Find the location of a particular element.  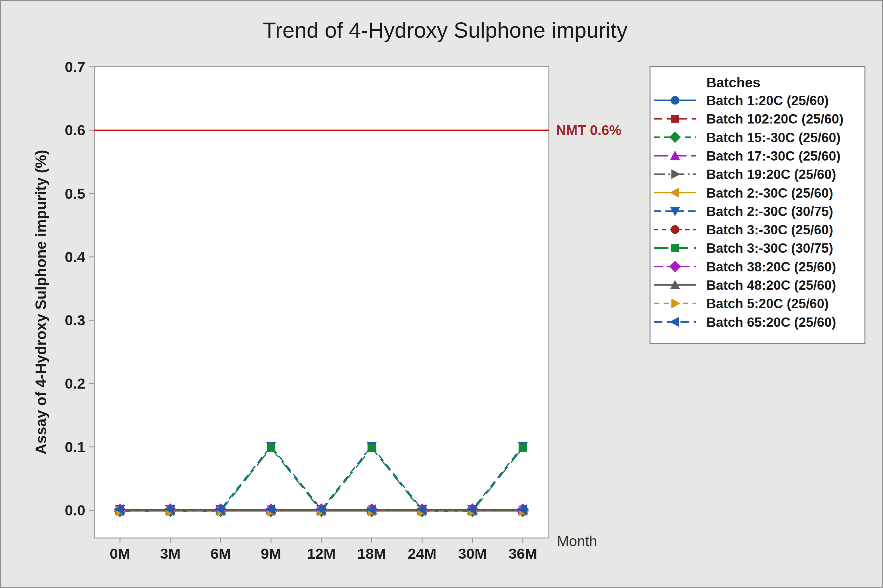

legend-item-label: Batch 2:-30C (30/75) is located at coordinates (770, 212).